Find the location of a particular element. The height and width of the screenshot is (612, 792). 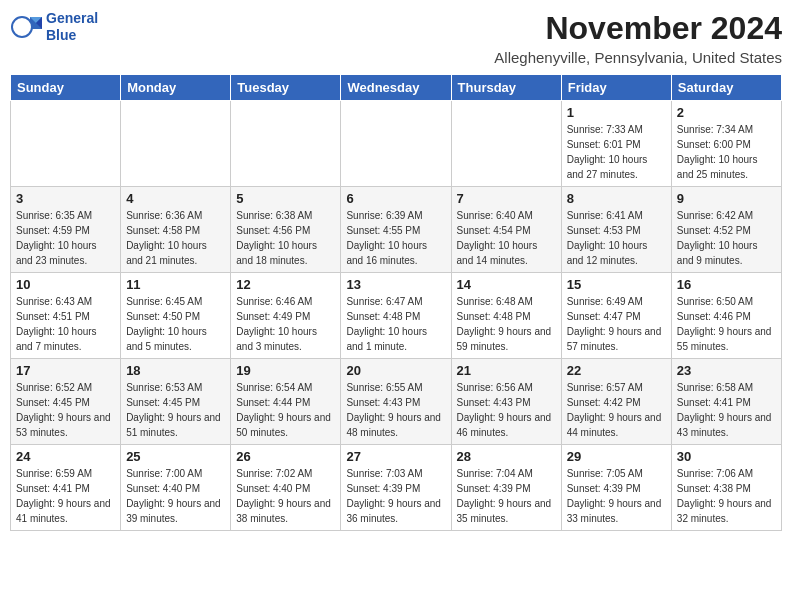

calendar-header-row: SundayMondayTuesdayWednesdayThursdayFrid… is located at coordinates (396, 88).